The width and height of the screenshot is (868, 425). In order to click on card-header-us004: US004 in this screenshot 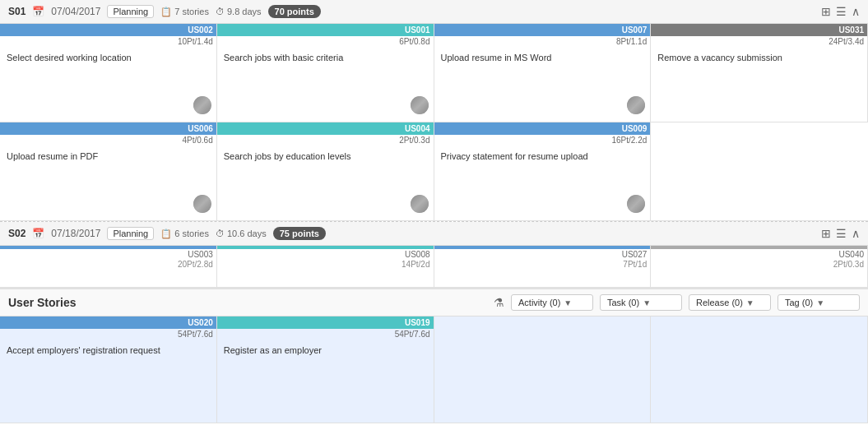, I will do `click(326, 128)`.